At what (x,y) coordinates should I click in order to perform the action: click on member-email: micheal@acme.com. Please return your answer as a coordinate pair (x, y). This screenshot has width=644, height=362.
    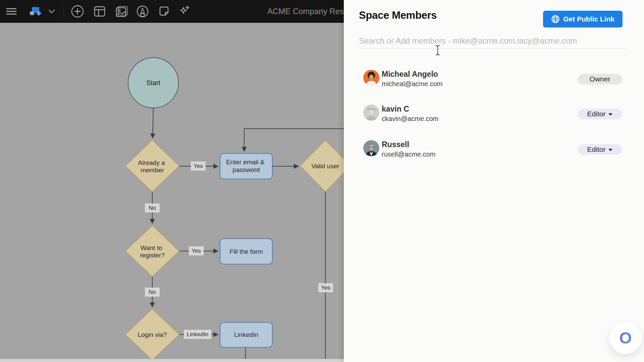
    Looking at the image, I should click on (412, 84).